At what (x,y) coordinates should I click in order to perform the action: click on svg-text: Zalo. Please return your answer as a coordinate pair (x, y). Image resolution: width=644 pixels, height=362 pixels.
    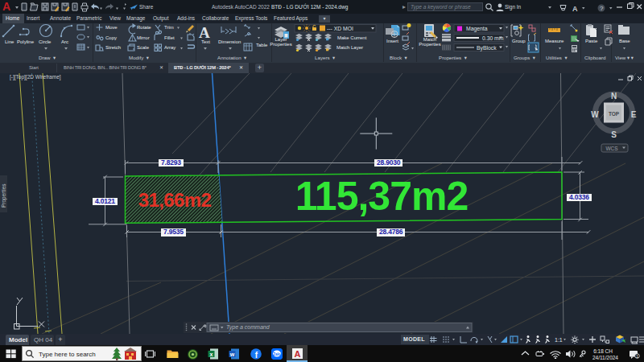
    Looking at the image, I should click on (277, 354).